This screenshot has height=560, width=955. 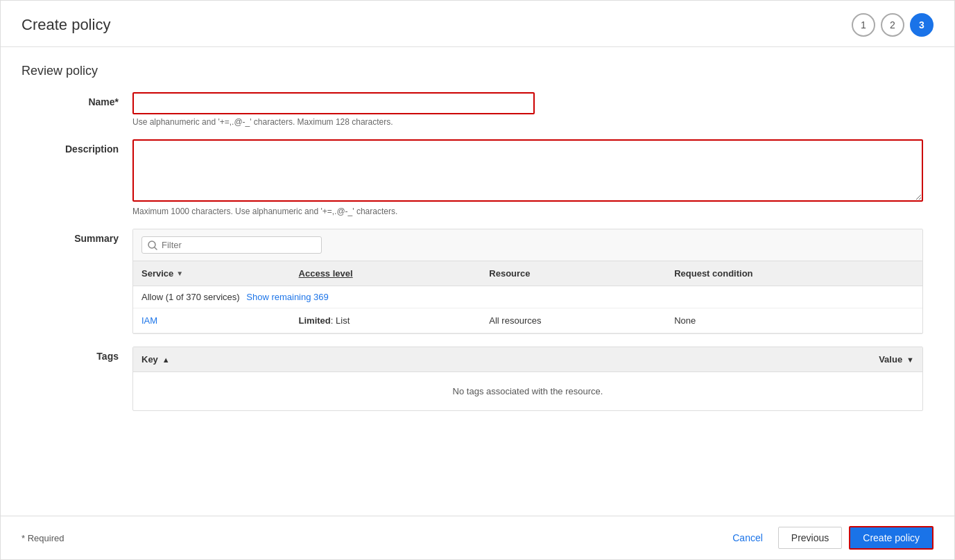 I want to click on service-cell: IAM, so click(x=212, y=321).